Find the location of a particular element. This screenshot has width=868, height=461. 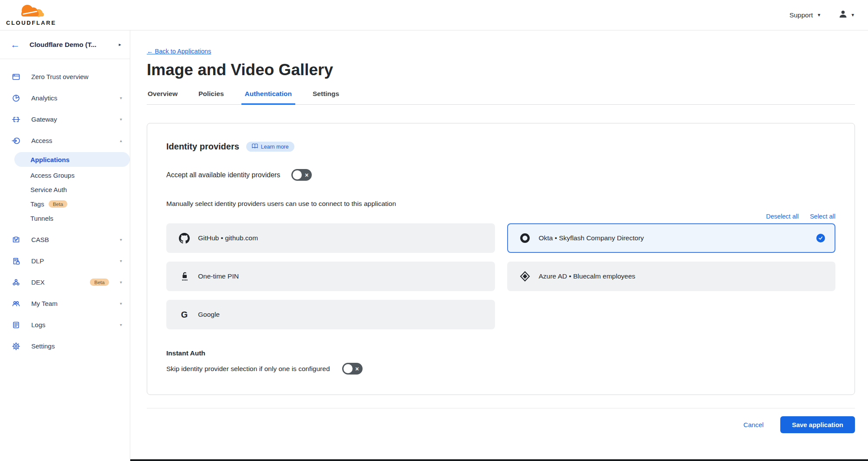

provider-label: Azure AD • Bluecalm employees is located at coordinates (682, 276).